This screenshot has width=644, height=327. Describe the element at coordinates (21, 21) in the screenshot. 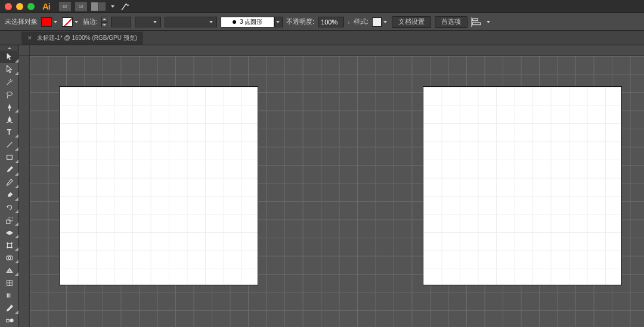

I see `selection-status-label: 未选择对象` at that location.